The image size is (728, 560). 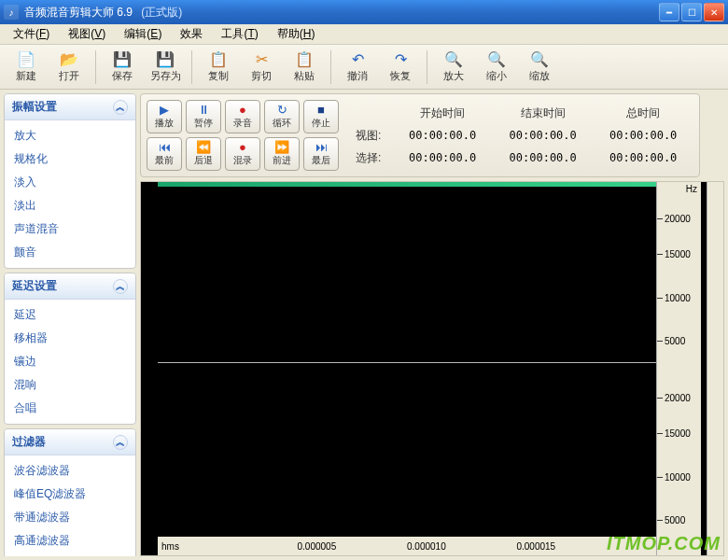 I want to click on menubar: 文件(F)视图(V)编辑(E)效果工具(T)帮助(H), so click(x=364, y=35).